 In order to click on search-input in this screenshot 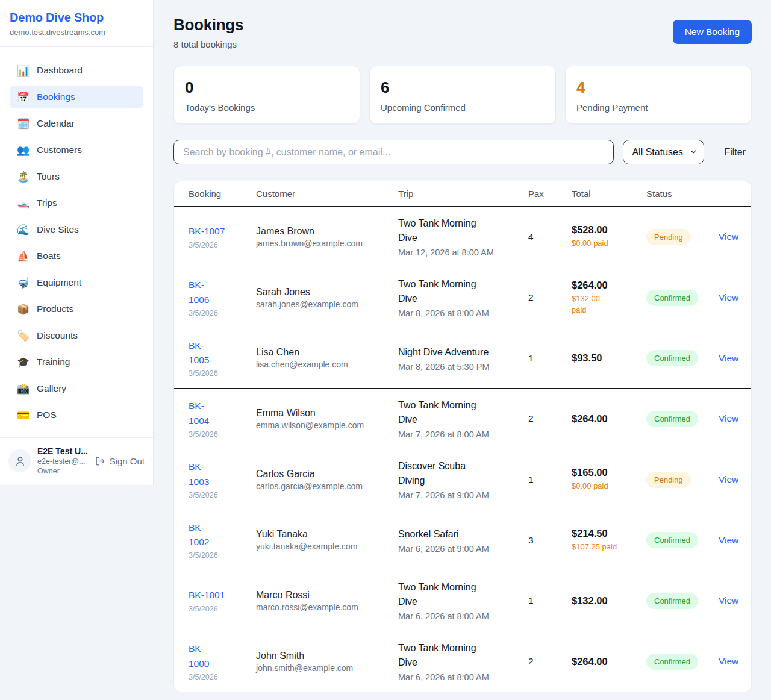, I will do `click(394, 152)`.